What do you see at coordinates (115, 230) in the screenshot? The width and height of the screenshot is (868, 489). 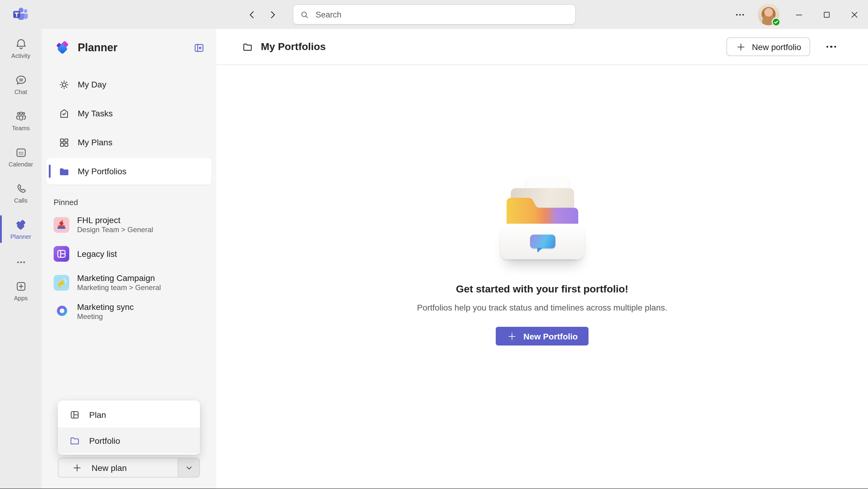 I see `pinned-item-subtitle: Design Team > General` at bounding box center [115, 230].